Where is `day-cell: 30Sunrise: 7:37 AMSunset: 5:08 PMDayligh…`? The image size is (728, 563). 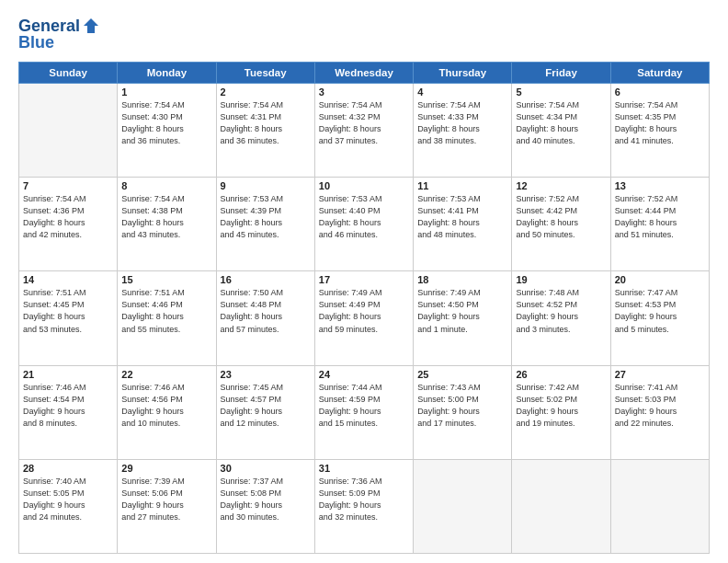 day-cell: 30Sunrise: 7:37 AMSunset: 5:08 PMDayligh… is located at coordinates (265, 506).